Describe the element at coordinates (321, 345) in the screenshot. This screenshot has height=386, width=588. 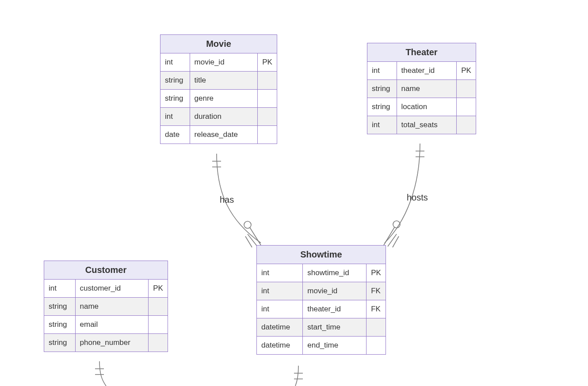
I see `table-row: datetime end_time` at that location.